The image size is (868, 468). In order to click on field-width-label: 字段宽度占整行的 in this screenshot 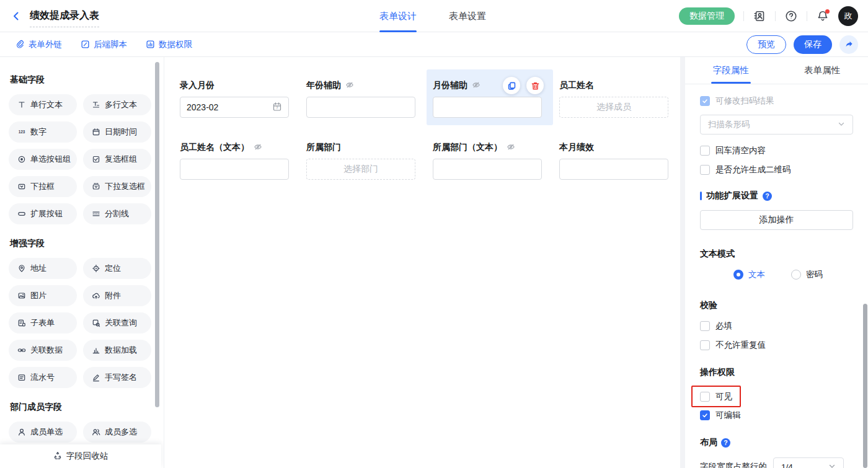, I will do `click(733, 465)`.